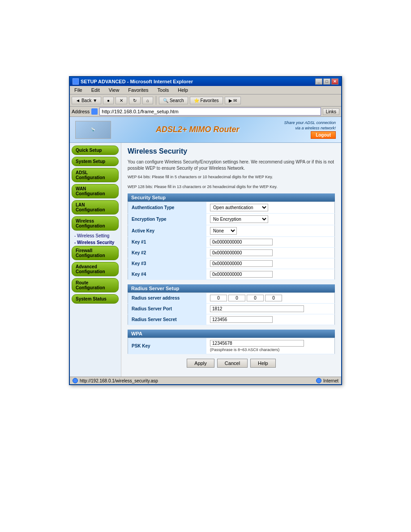  What do you see at coordinates (95, 175) in the screenshot?
I see `sidebar-item-adsl-config: ADSL Configuration` at bounding box center [95, 175].